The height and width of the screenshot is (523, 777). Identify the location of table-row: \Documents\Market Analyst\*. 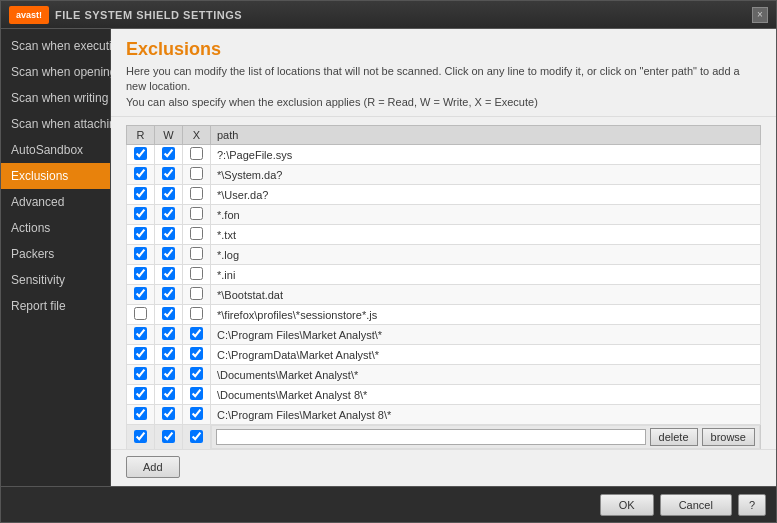
(444, 375).